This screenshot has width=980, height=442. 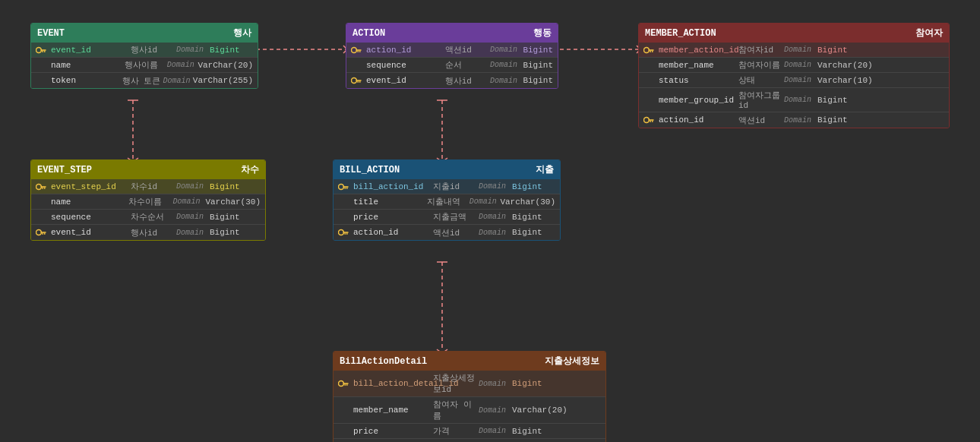 What do you see at coordinates (146, 65) in the screenshot?
I see `col-label: 행사이름` at bounding box center [146, 65].